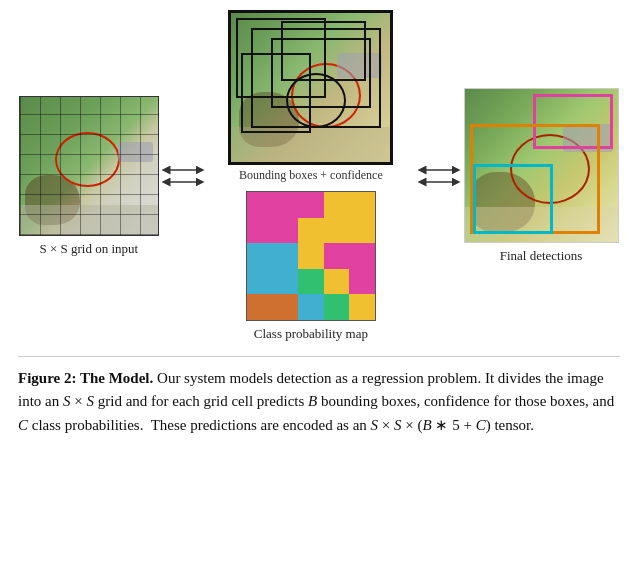 The height and width of the screenshot is (579, 638). Describe the element at coordinates (542, 166) in the screenshot. I see `final-image` at that location.